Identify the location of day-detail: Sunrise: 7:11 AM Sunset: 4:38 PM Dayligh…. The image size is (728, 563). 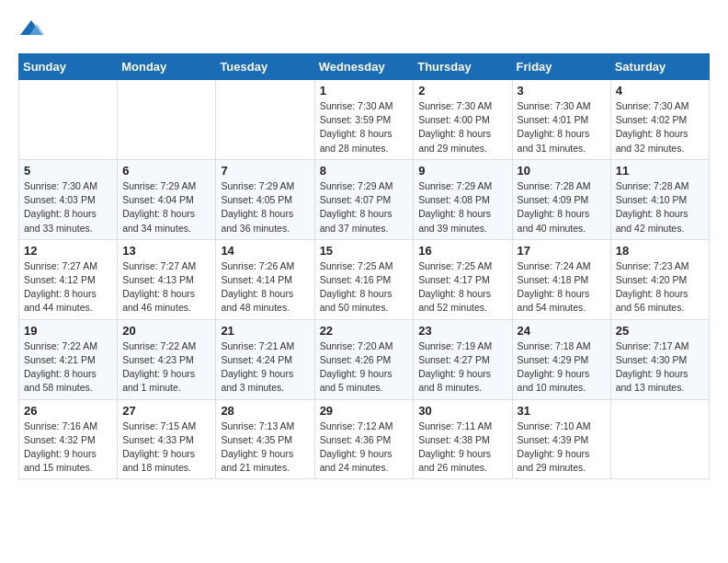
(462, 447).